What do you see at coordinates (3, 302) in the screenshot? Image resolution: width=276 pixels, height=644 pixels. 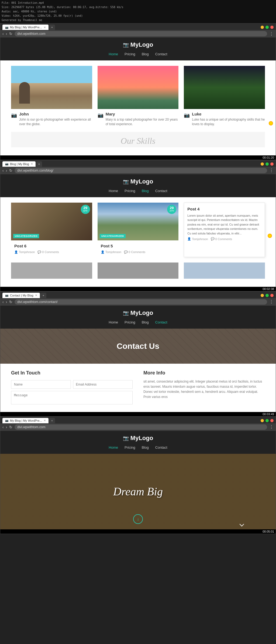 I see `back-btn-3: ‹` at bounding box center [3, 302].